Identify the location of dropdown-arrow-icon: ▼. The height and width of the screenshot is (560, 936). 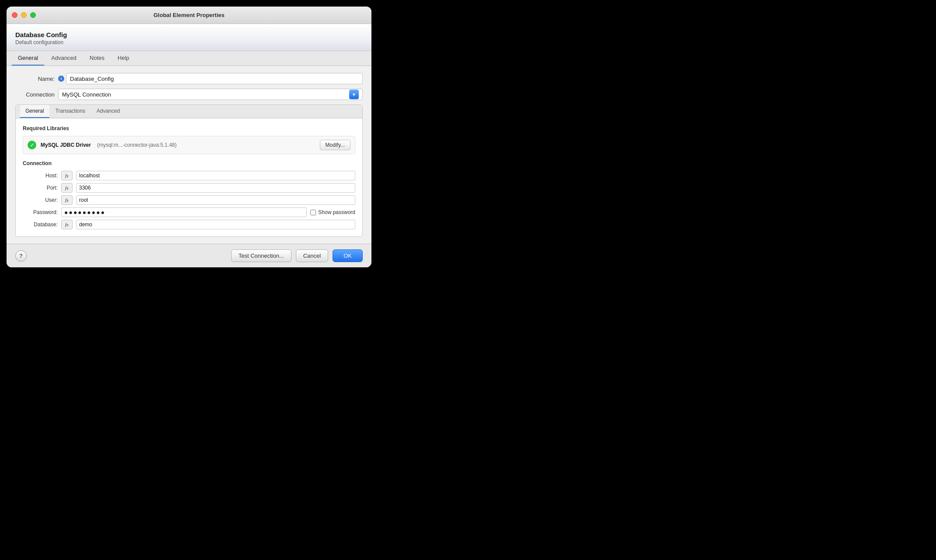
(354, 94).